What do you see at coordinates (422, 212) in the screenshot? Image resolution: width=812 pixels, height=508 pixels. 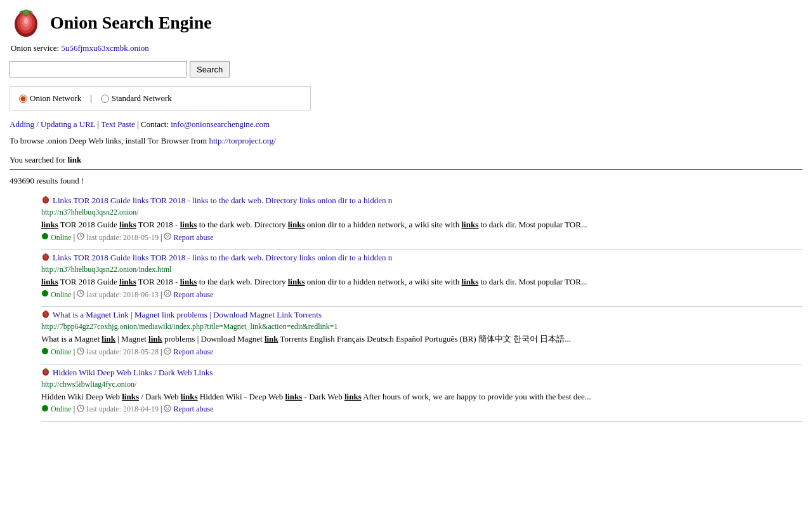 I see `result-url-link: http://n37hhelbuq3qsn22.onion/` at bounding box center [422, 212].